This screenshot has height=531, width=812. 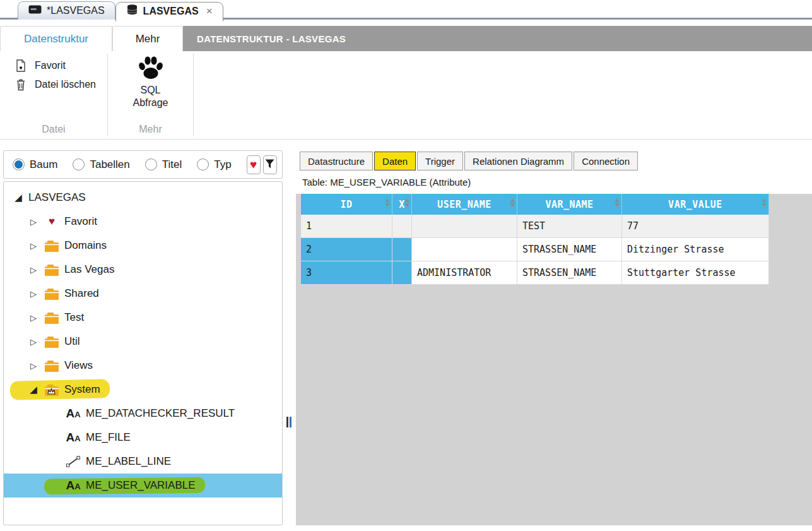 What do you see at coordinates (519, 161) in the screenshot?
I see `tab-relationen-diagramm: Relationen Diagramm` at bounding box center [519, 161].